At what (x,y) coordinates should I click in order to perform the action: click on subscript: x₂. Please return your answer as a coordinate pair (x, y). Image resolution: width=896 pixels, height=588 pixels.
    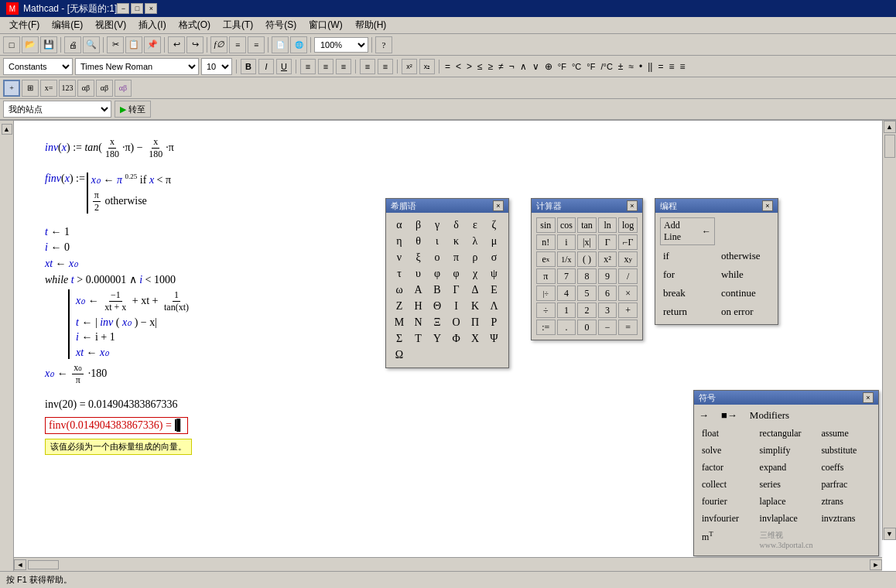
    Looking at the image, I should click on (427, 67).